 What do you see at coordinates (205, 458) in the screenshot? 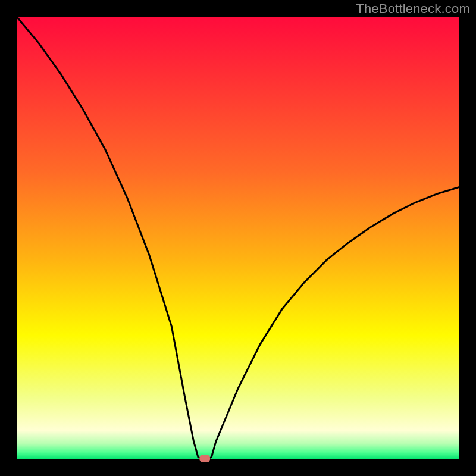
I see `optimal-marker` at bounding box center [205, 458].